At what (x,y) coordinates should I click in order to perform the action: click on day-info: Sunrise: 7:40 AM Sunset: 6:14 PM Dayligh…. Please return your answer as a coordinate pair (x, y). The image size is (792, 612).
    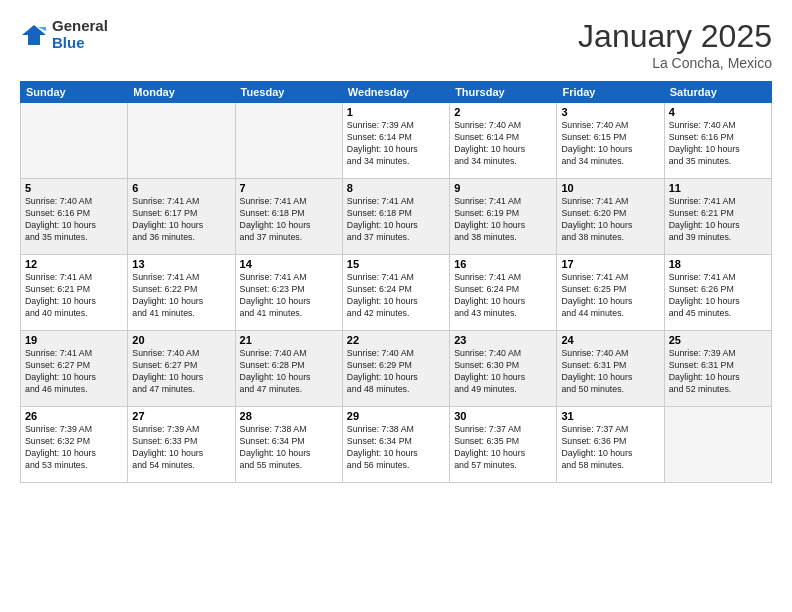
    Looking at the image, I should click on (503, 144).